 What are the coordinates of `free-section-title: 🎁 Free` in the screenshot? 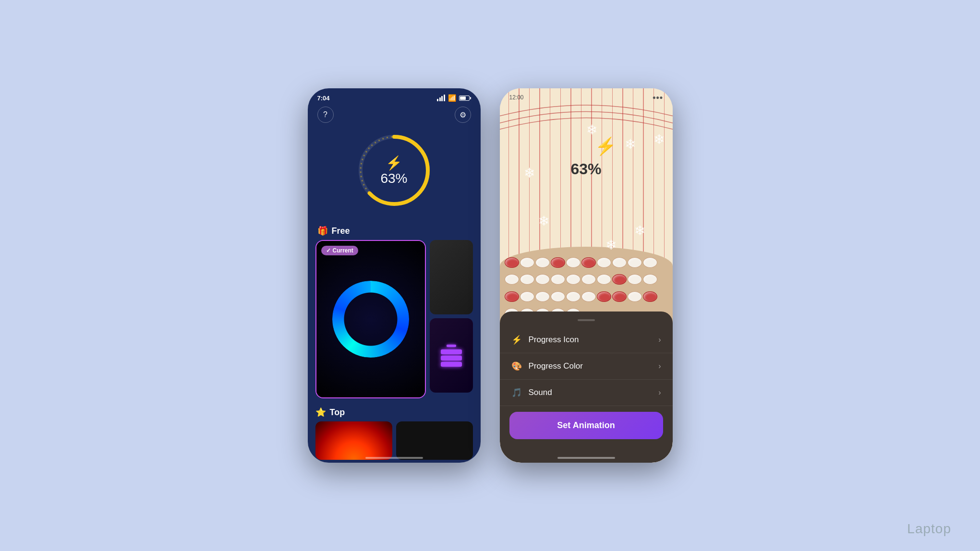 It's located at (394, 230).